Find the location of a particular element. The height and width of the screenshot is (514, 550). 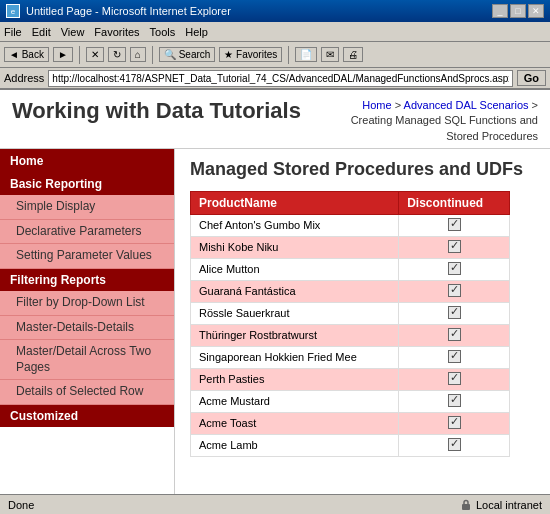

product-name-cell: Acme Lamb is located at coordinates (295, 445).